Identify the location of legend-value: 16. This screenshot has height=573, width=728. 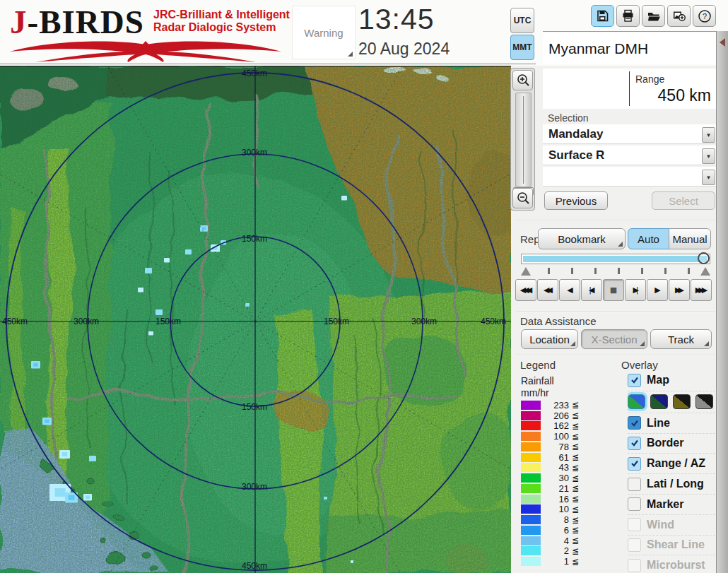
(556, 499).